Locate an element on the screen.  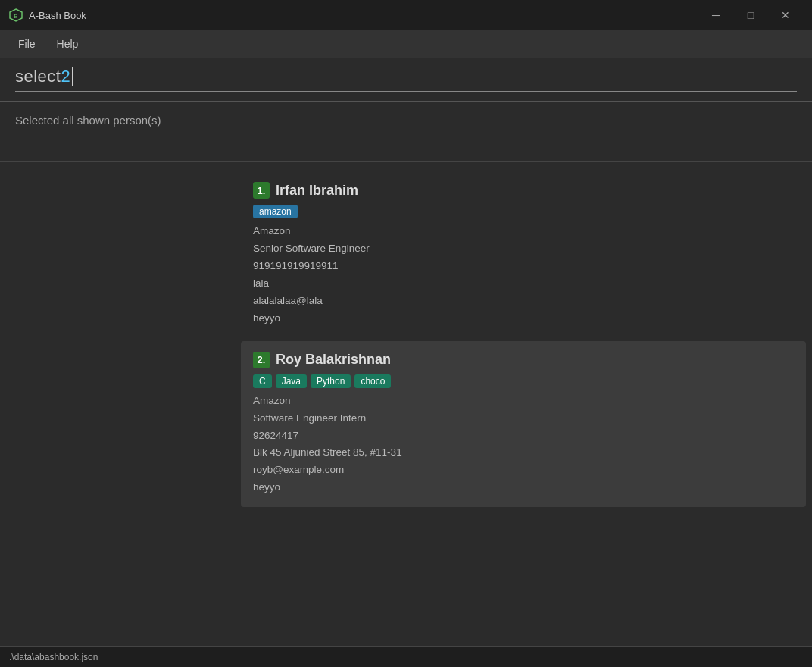
person-remark-1: heyyo is located at coordinates (523, 318).